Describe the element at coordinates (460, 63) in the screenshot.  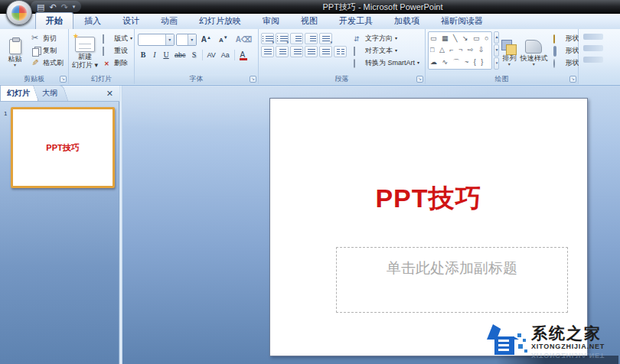
I see `shapes-row-3: ☁ ∿ ⌒ ~ { }` at that location.